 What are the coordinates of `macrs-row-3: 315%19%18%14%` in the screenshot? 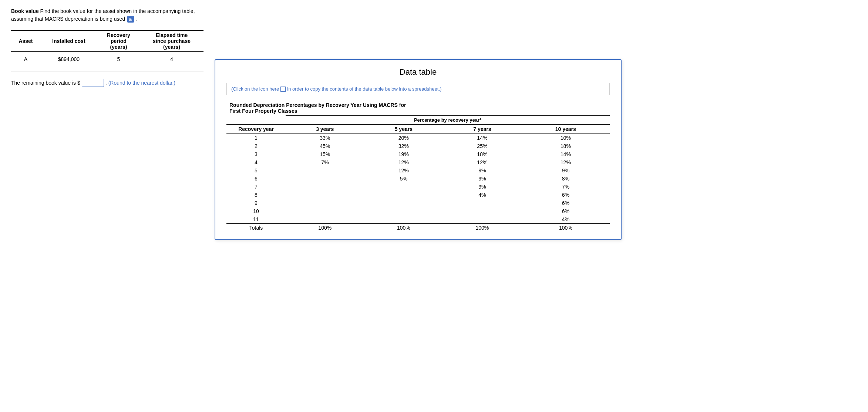 It's located at (418, 154).